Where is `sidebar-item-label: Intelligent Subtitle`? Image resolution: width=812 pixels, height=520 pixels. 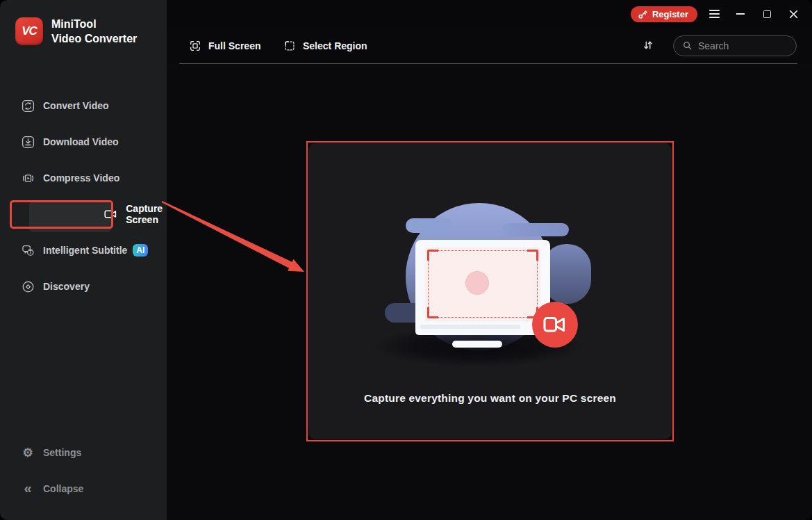 sidebar-item-label: Intelligent Subtitle is located at coordinates (85, 250).